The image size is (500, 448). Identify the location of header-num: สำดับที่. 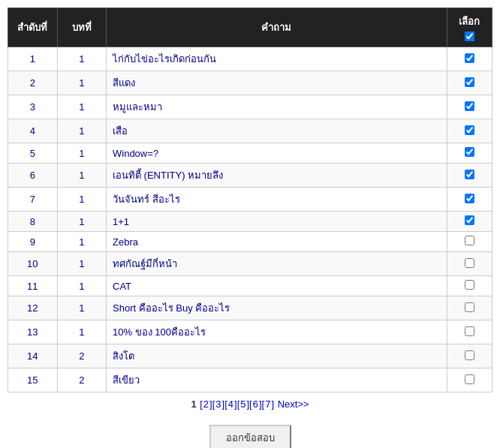
(33, 28).